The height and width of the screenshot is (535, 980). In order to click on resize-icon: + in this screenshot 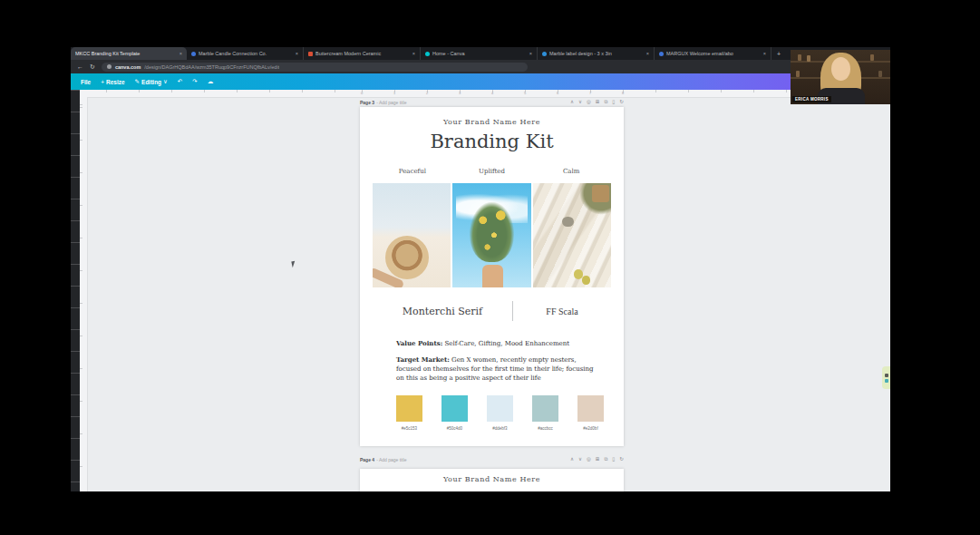, I will do `click(102, 82)`.